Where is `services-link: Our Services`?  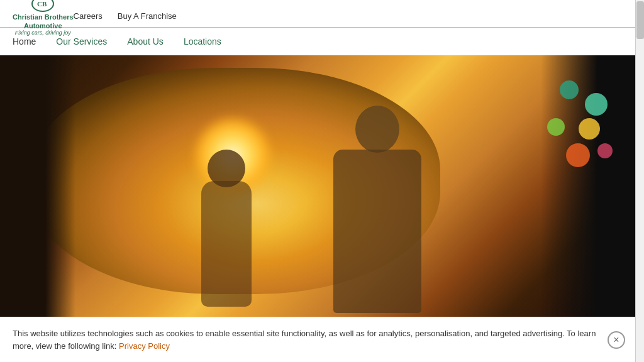
services-link: Our Services is located at coordinates (82, 41).